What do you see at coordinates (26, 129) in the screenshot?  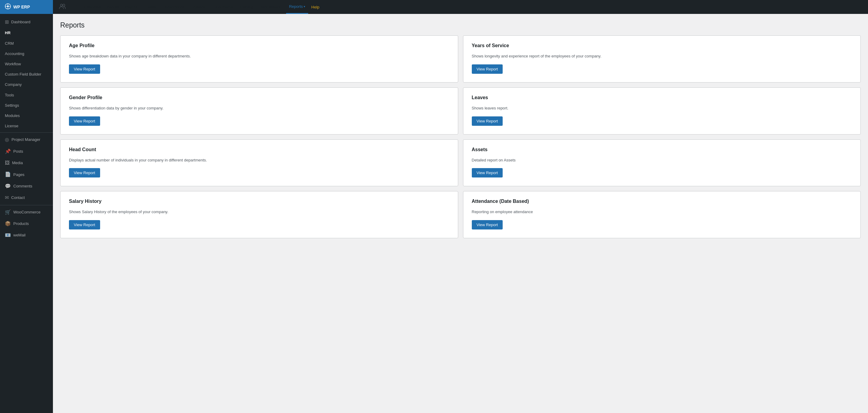 I see `sidebar-items-container: ⊞DashboardHRCRMAccountingWorkflowCustom …` at bounding box center [26, 129].